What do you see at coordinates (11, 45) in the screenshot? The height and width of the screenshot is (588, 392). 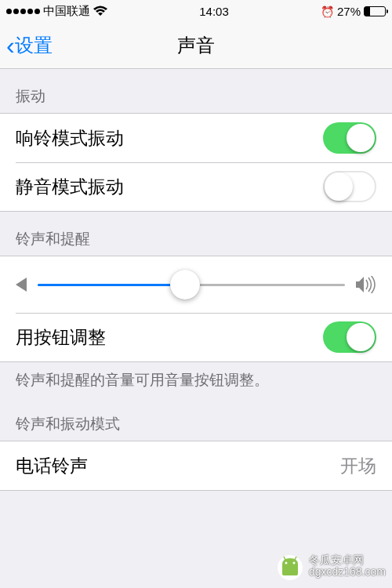 I see `chevron-left-icon: ‹` at bounding box center [11, 45].